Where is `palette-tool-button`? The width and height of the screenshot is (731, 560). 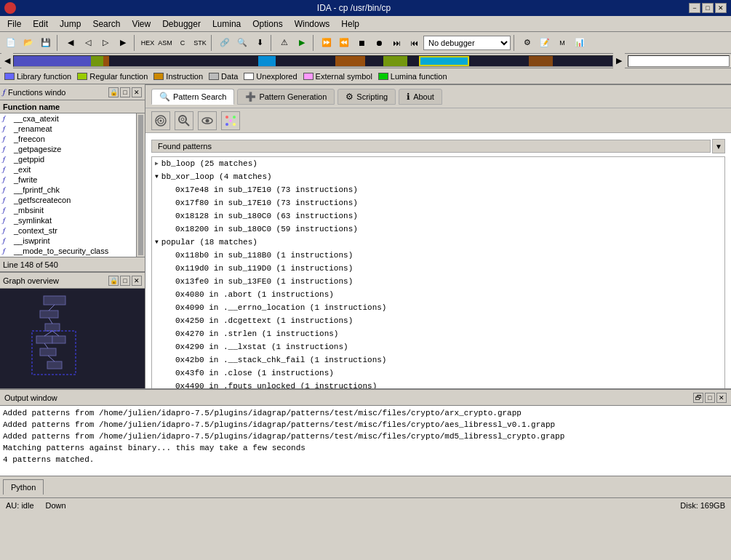 palette-tool-button is located at coordinates (231, 121).